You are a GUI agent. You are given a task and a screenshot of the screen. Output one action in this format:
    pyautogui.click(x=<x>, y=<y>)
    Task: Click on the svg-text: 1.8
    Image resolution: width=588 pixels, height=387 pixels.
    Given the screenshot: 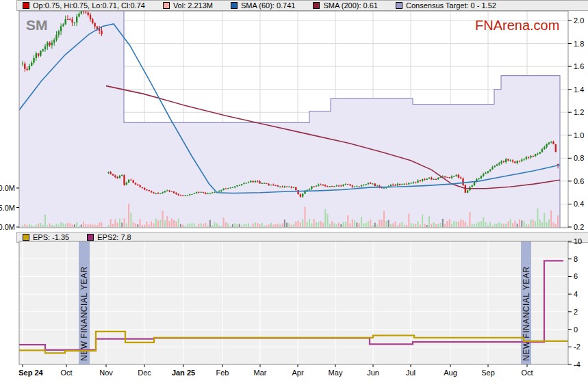 What is the action you would take?
    pyautogui.click(x=579, y=44)
    